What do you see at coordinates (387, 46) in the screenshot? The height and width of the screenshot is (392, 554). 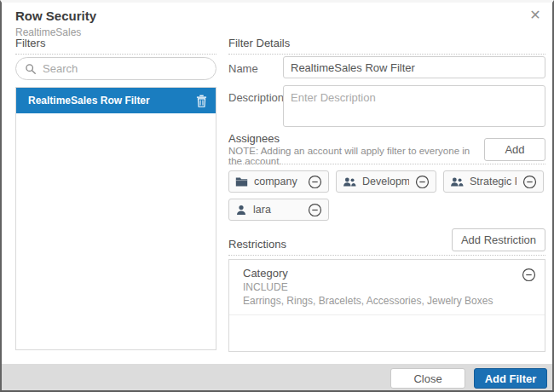 I see `filter-details-heading: Filter Details` at bounding box center [387, 46].